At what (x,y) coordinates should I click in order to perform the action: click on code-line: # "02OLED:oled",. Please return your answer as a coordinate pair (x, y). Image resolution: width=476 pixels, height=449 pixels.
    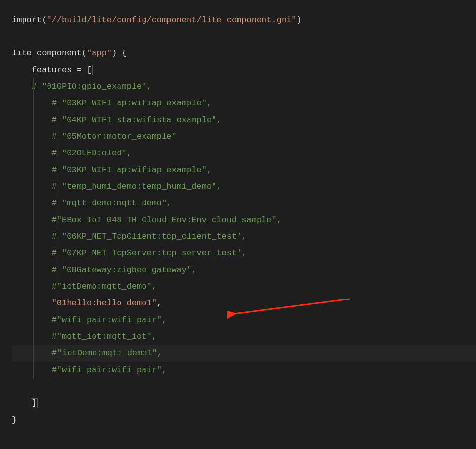
    Looking at the image, I should click on (244, 153).